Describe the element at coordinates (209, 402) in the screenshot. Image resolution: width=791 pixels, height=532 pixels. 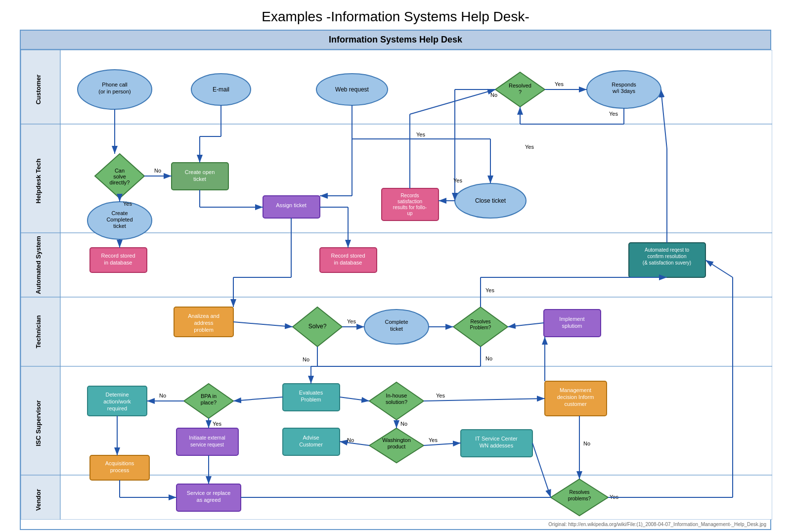
I see `svg-text: place?` at that location.